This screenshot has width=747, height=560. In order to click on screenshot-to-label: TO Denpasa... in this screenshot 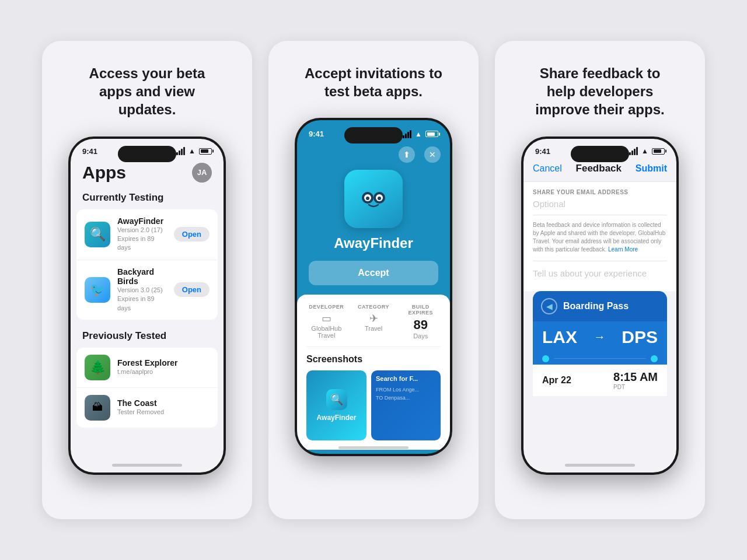, I will do `click(406, 398)`.